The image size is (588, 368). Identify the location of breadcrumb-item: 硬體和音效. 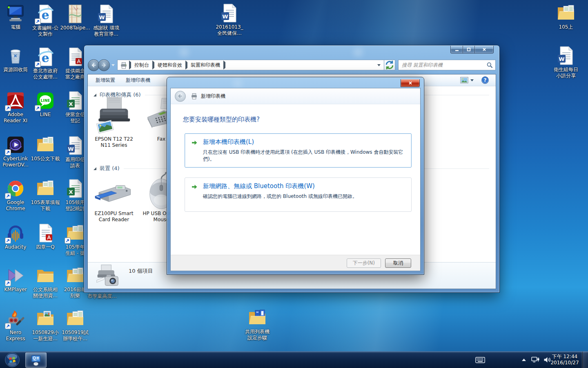
(170, 65).